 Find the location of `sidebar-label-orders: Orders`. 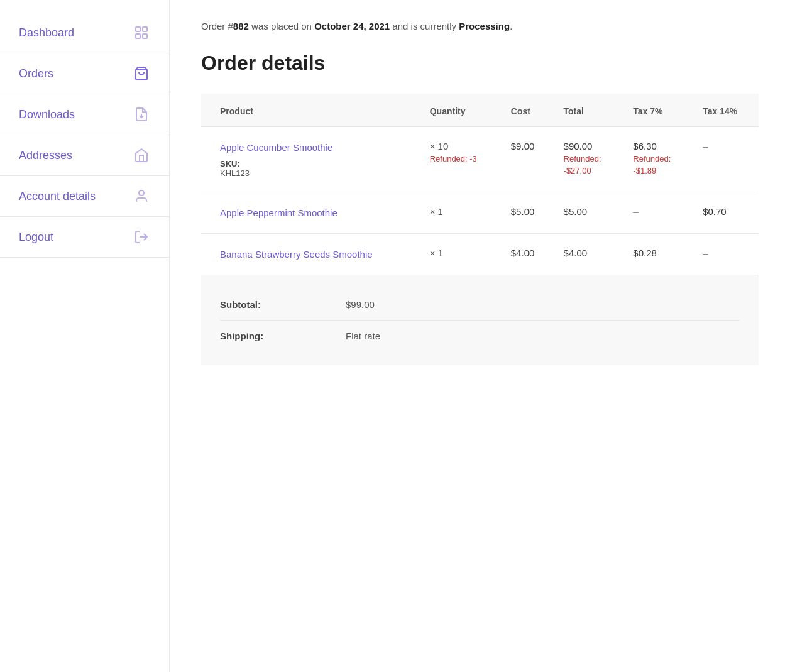

sidebar-label-orders: Orders is located at coordinates (75, 74).